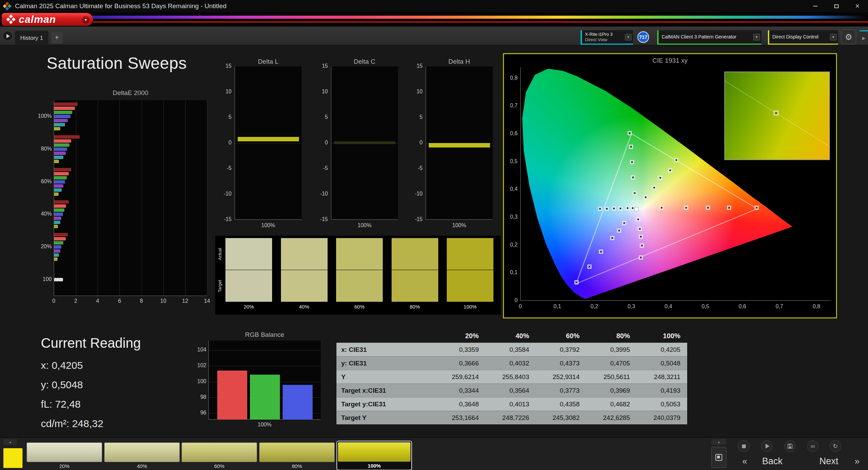 Image resolution: width=868 pixels, height=470 pixels. I want to click on table-row: y: CIE310,36660,40320,43730,47050,5048, so click(512, 363).